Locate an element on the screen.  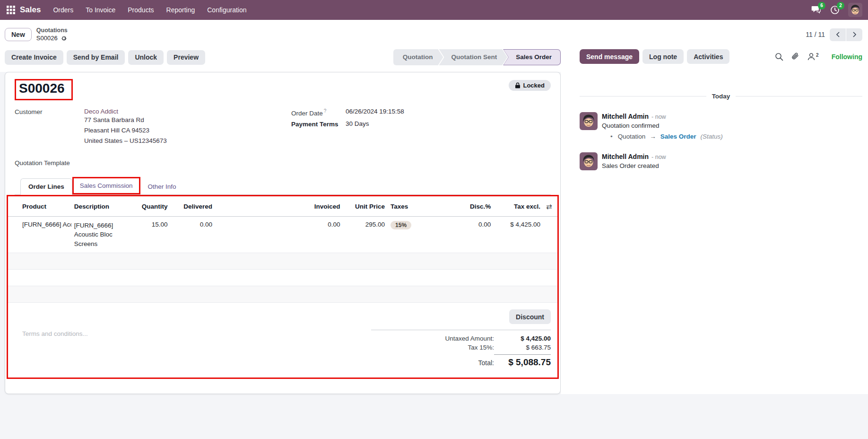
tracking-field-name: (Status) is located at coordinates (712, 136).